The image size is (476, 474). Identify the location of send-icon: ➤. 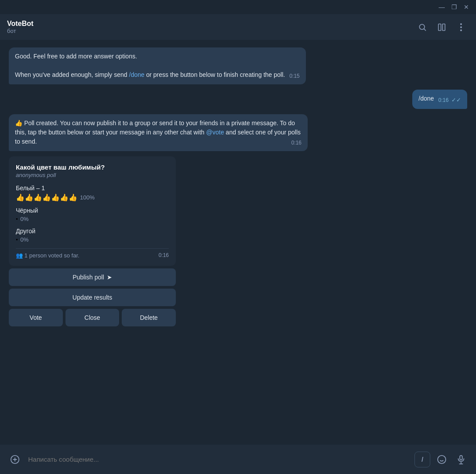
(109, 277).